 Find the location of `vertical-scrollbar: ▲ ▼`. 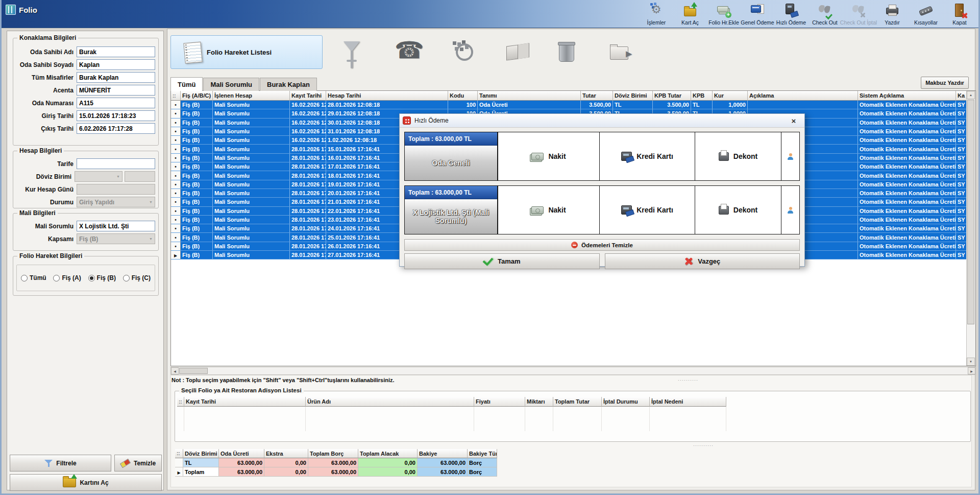

vertical-scrollbar: ▲ ▼ is located at coordinates (971, 228).